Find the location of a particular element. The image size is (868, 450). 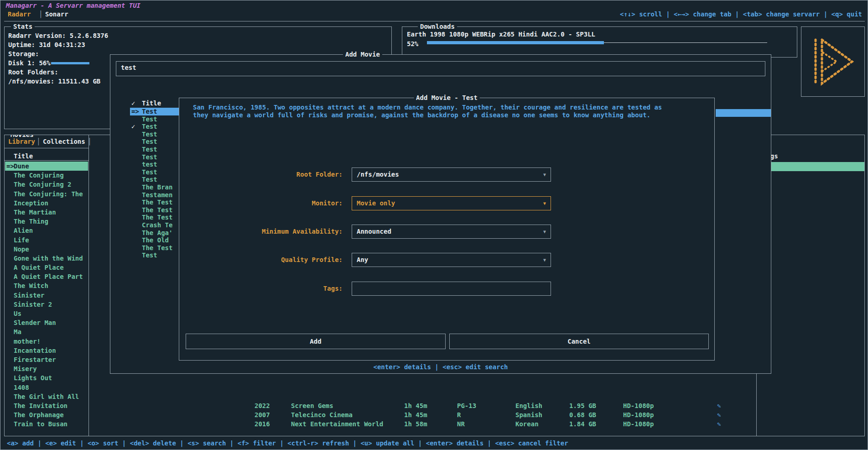

movie-list-item: The Thing is located at coordinates (47, 221).